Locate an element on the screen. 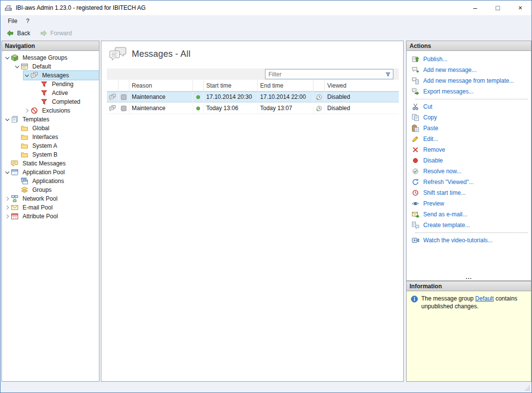 The height and width of the screenshot is (393, 532). message-row: MaintenanceToday 13:06Today 13:07Disable… is located at coordinates (253, 109).